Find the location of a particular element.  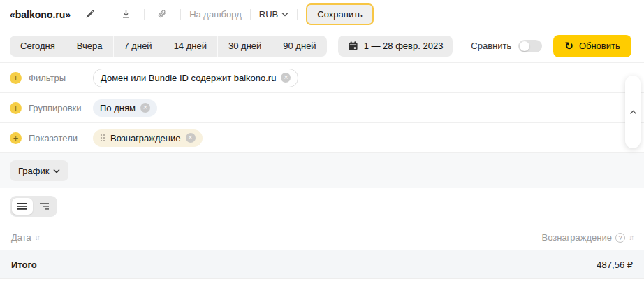

date-range-presets: Сегодня Вчера 7 дней 14 дней 30 дней 90 … is located at coordinates (168, 46).